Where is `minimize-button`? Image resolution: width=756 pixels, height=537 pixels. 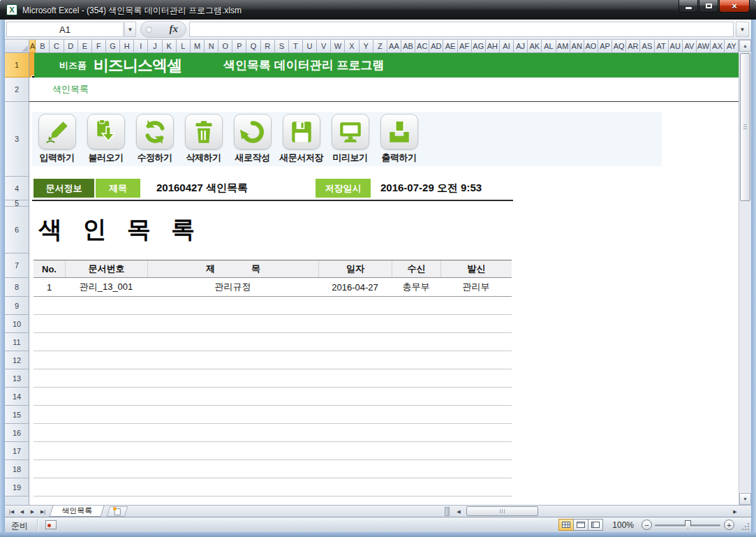
minimize-button is located at coordinates (688, 6).